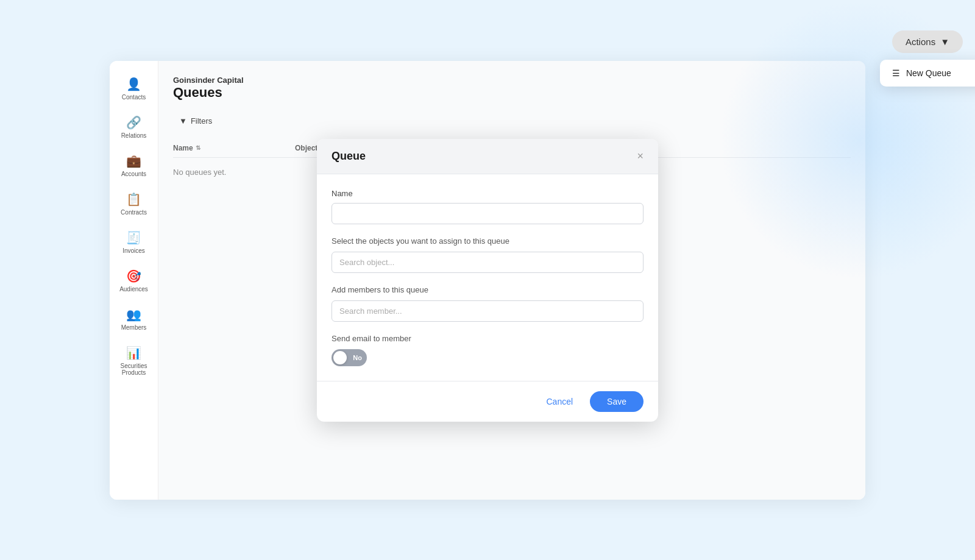 The height and width of the screenshot is (560, 975). What do you see at coordinates (927, 41) in the screenshot?
I see `actions-area: Actions ▼ ☰ New Queue` at bounding box center [927, 41].